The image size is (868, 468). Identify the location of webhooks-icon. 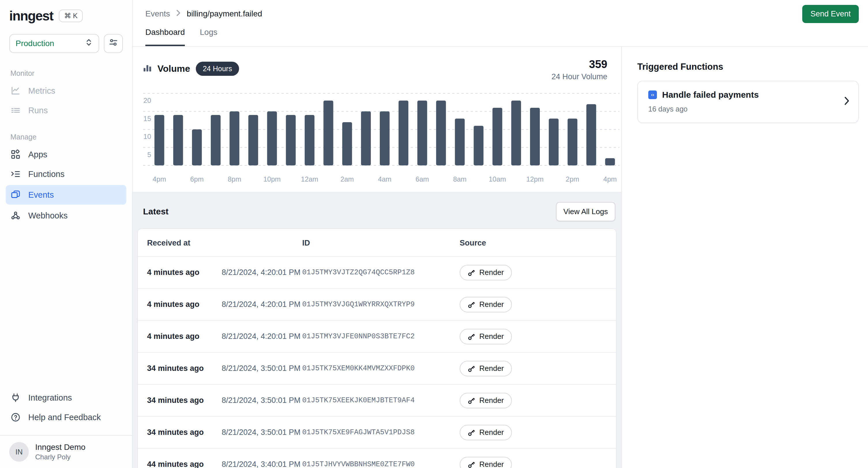
(16, 215).